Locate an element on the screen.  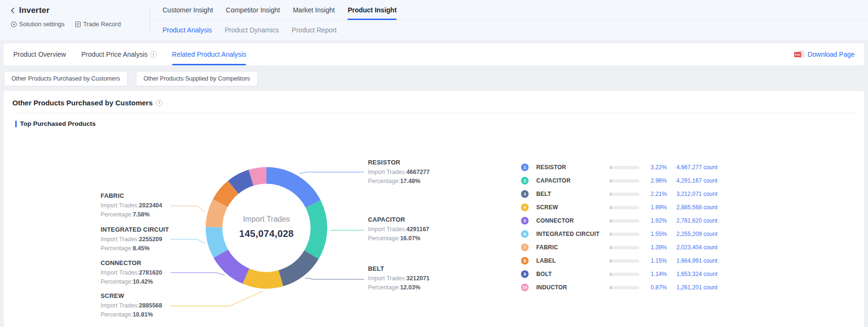
toolbar-tab-related-product-analysis: Related Product Analysis is located at coordinates (209, 54).